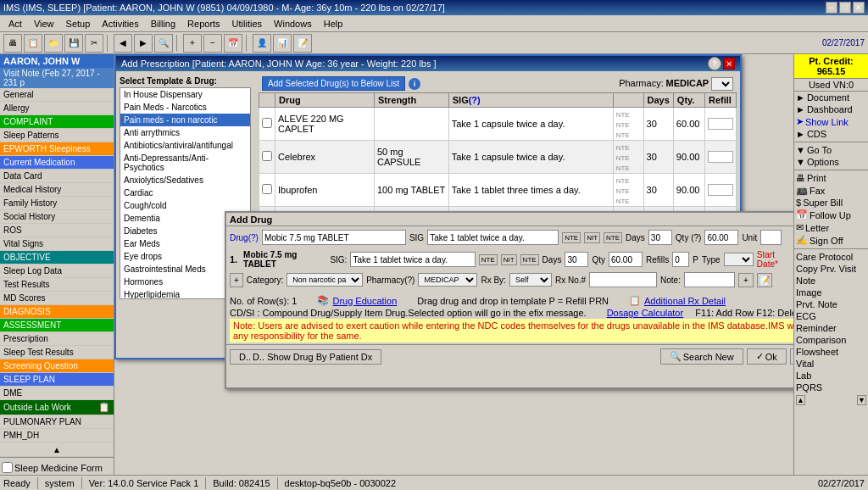 This screenshot has height=490, width=868. Describe the element at coordinates (861, 400) in the screenshot. I see `right-down-arrow: ▼` at that location.